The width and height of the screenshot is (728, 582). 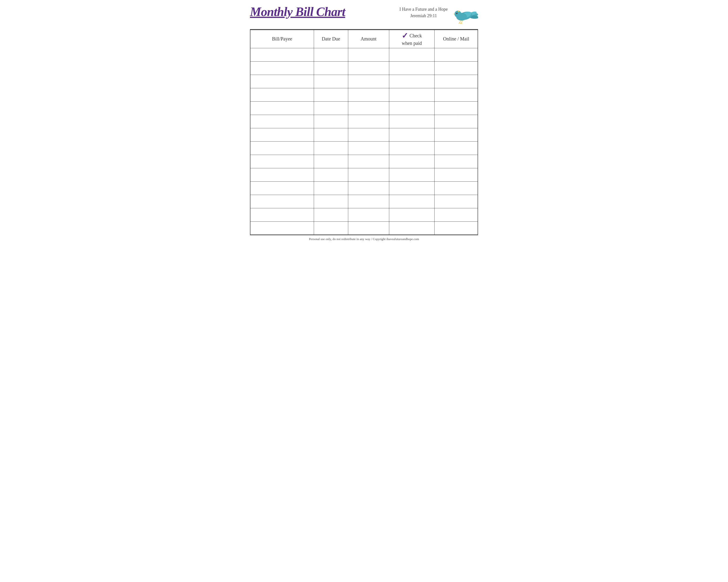 I want to click on page: Monthly Bill Chart I Have a Future and a…, so click(x=364, y=123).